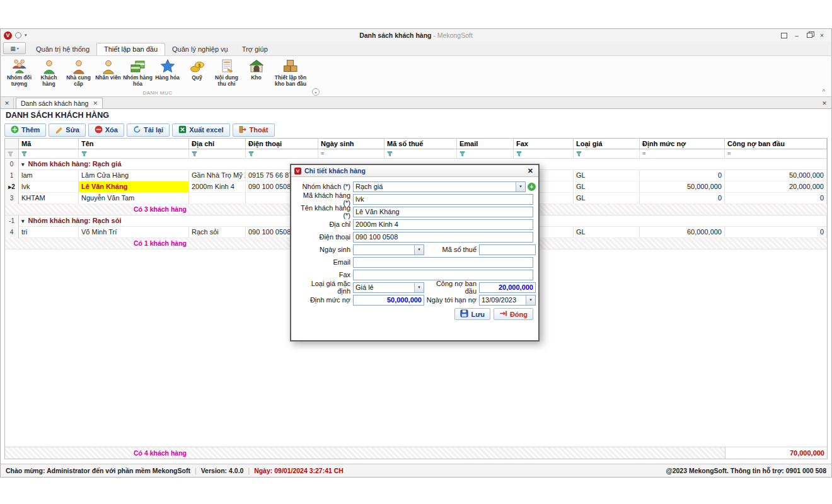  What do you see at coordinates (388, 287) in the screenshot?
I see `default-price-type-combobox: ▼` at bounding box center [388, 287].